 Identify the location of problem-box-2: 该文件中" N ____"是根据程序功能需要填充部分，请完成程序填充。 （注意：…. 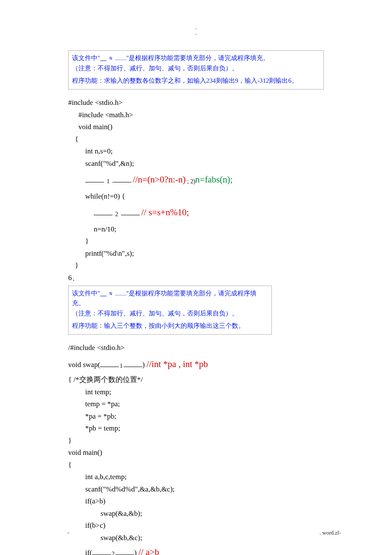
(170, 310).